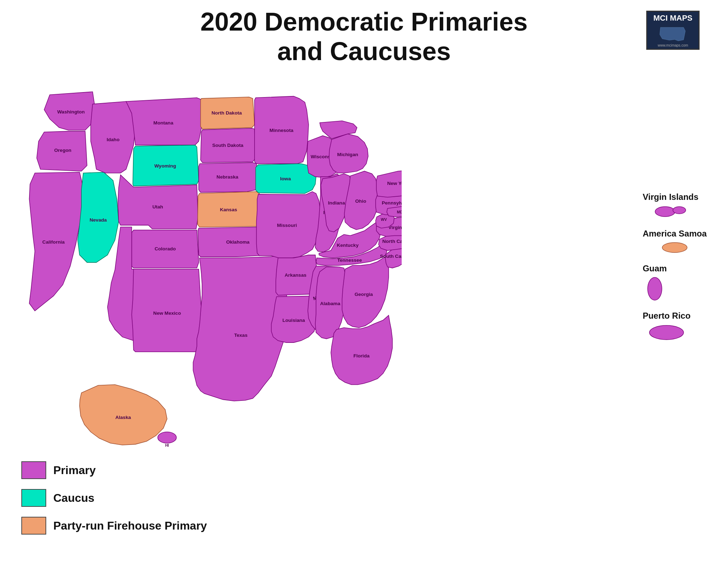 This screenshot has height=563, width=728. Describe the element at coordinates (400, 212) in the screenshot. I see `label-md: MD` at that location.